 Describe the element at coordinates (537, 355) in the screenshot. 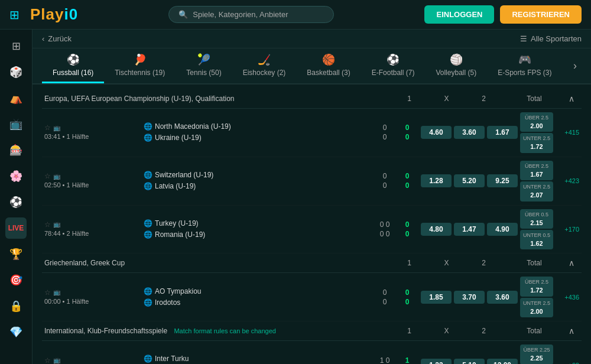

I see `over-button: ÜBER 2.252.25` at that location.